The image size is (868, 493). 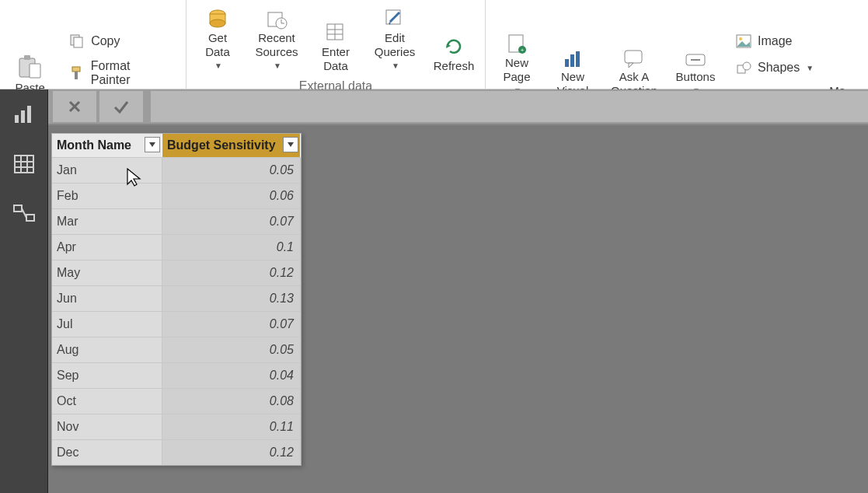 What do you see at coordinates (232, 196) in the screenshot?
I see `cell-budget-sensitivity: 0.06` at bounding box center [232, 196].